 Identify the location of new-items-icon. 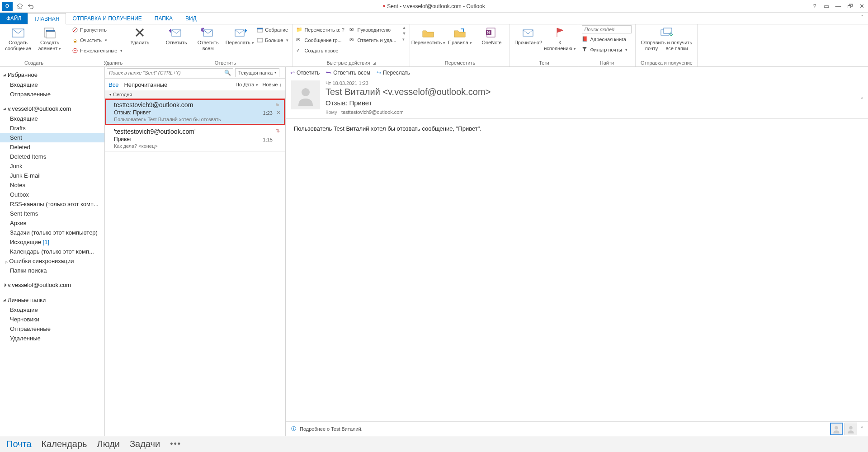
(50, 33).